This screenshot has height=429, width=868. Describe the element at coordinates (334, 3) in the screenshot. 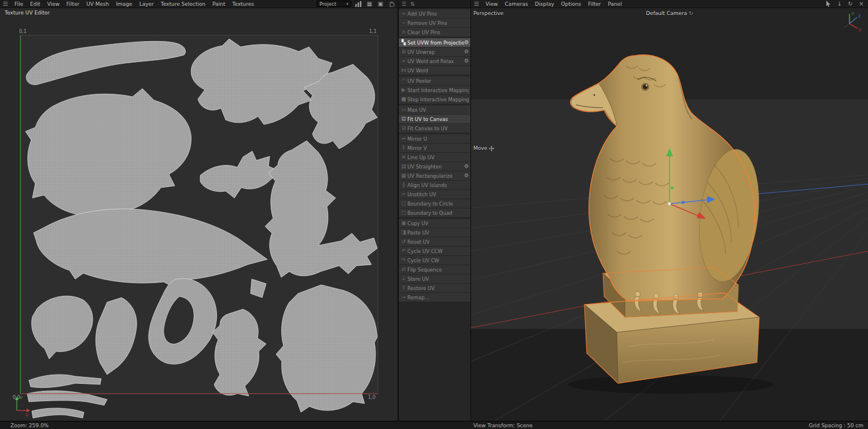

I see `project-dropdown: Project ▾` at that location.